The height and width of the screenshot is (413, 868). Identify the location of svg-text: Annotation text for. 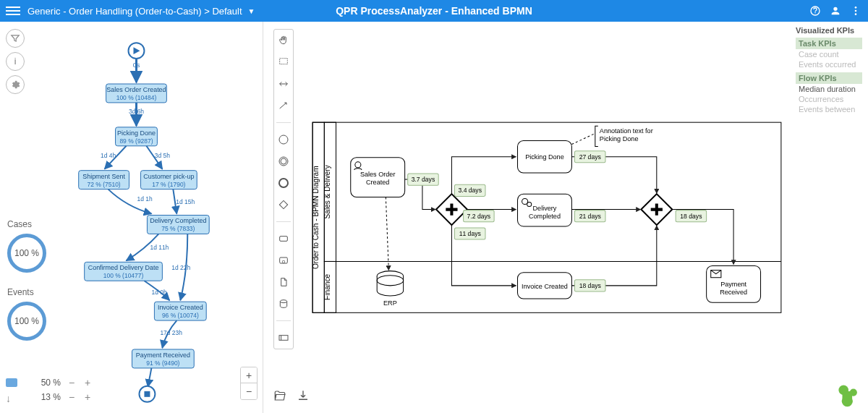
(626, 131).